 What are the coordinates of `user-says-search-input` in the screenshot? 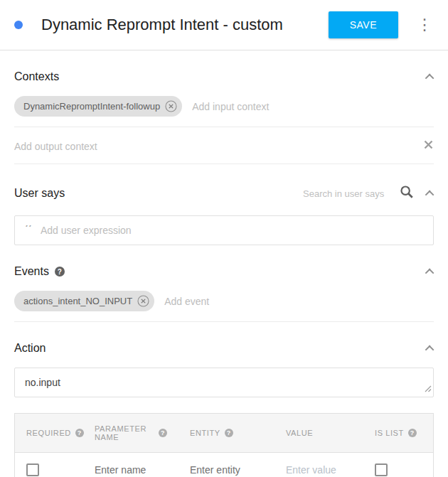 It's located at (347, 193).